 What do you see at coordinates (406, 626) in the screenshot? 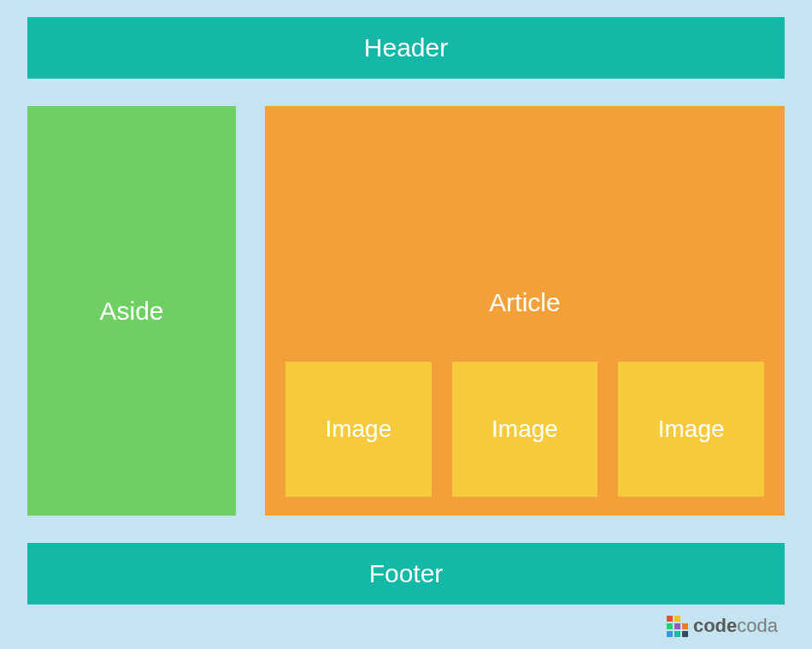
I see `brand-attribution: codecoda` at bounding box center [406, 626].